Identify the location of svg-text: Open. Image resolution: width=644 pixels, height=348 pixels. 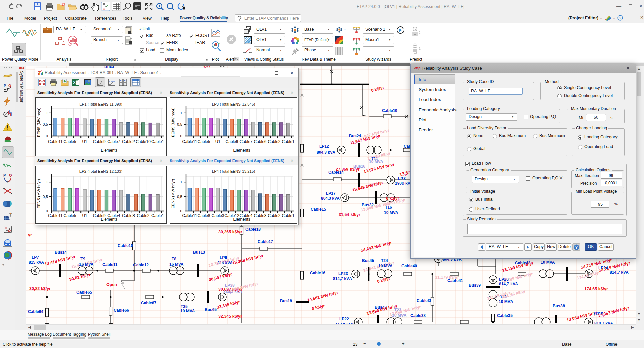
(112, 285).